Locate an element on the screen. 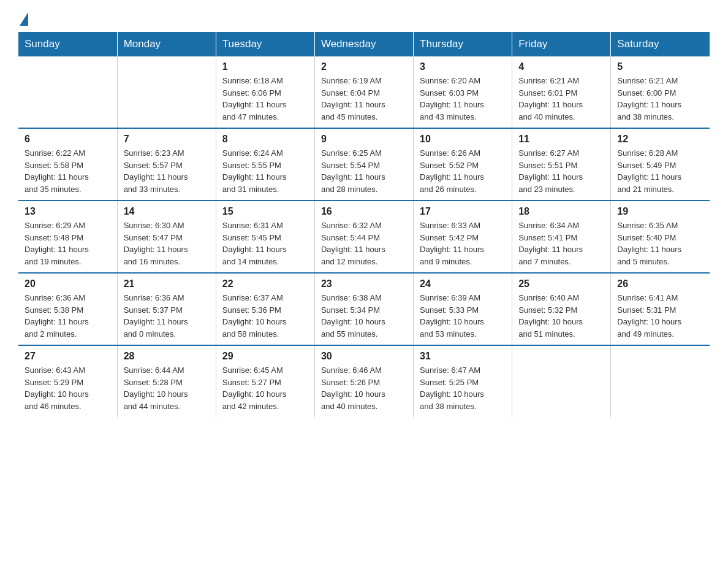  day-info: Sunrise: 6:30 AM Sunset: 5:47 PM Dayligh… is located at coordinates (167, 243).